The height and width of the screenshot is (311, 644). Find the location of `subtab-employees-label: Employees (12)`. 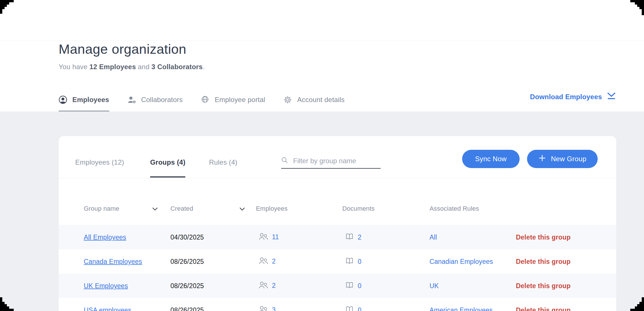

subtab-employees-label: Employees (12) is located at coordinates (100, 162).